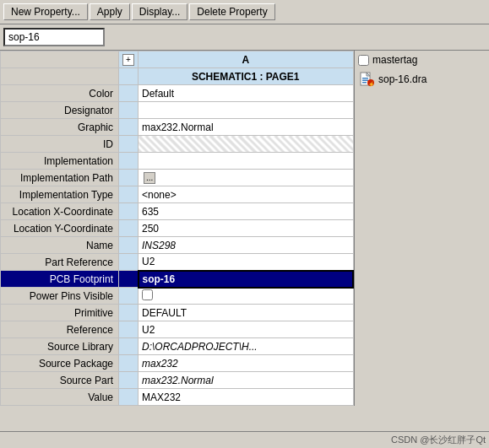  Describe the element at coordinates (177, 347) in the screenshot. I see `table-row: Source LibraryD:\ORCADPROJECT\H...` at that location.